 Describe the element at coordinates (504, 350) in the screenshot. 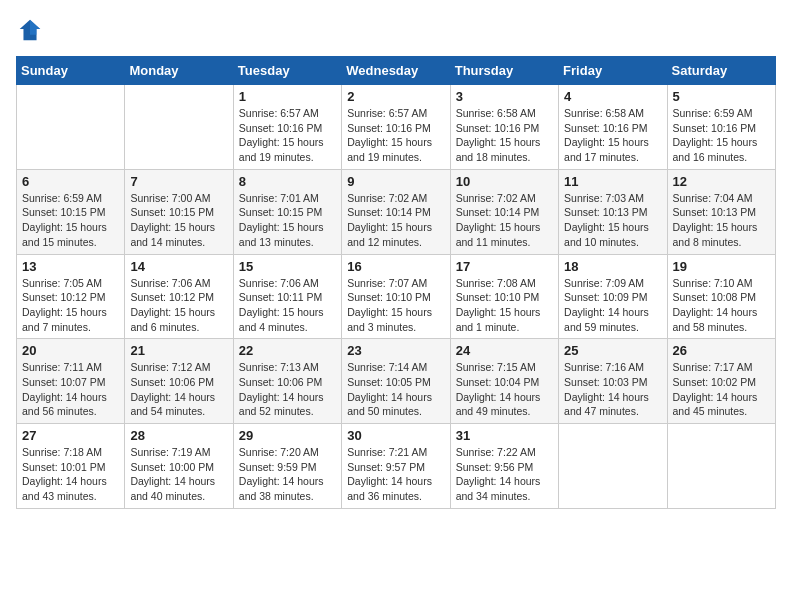

I see `day-number: 24` at that location.